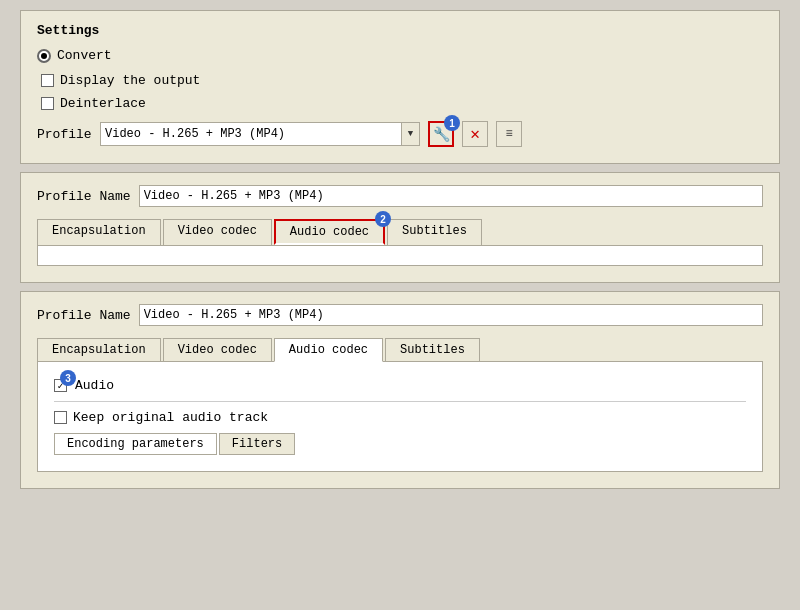 The image size is (800, 610). I want to click on wrench-button: 🔧 1, so click(441, 134).